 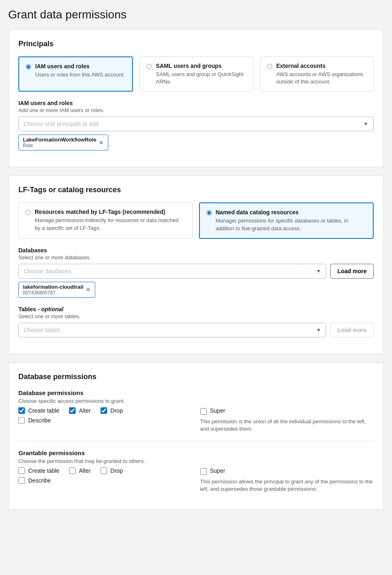 I want to click on gperm-alter-checkbox, so click(x=72, y=471).